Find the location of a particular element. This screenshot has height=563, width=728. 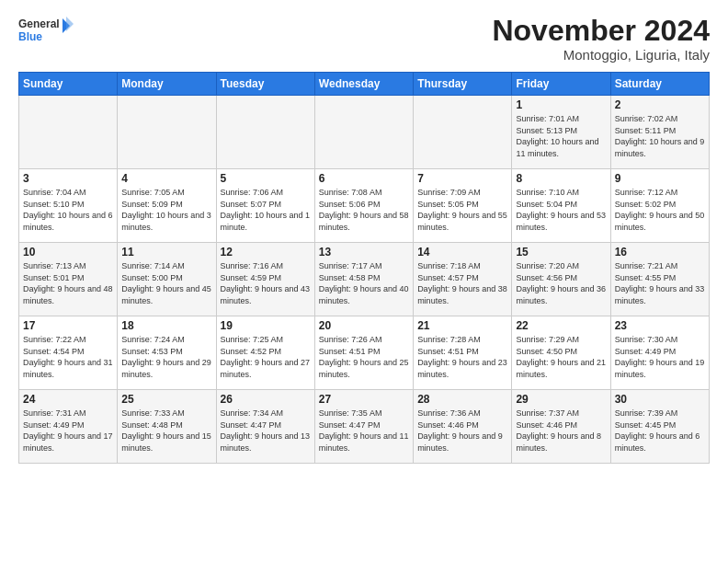

day-info: Sunrise: 7:33 AM Sunset: 4:48 PM Dayligh… is located at coordinates (166, 431).